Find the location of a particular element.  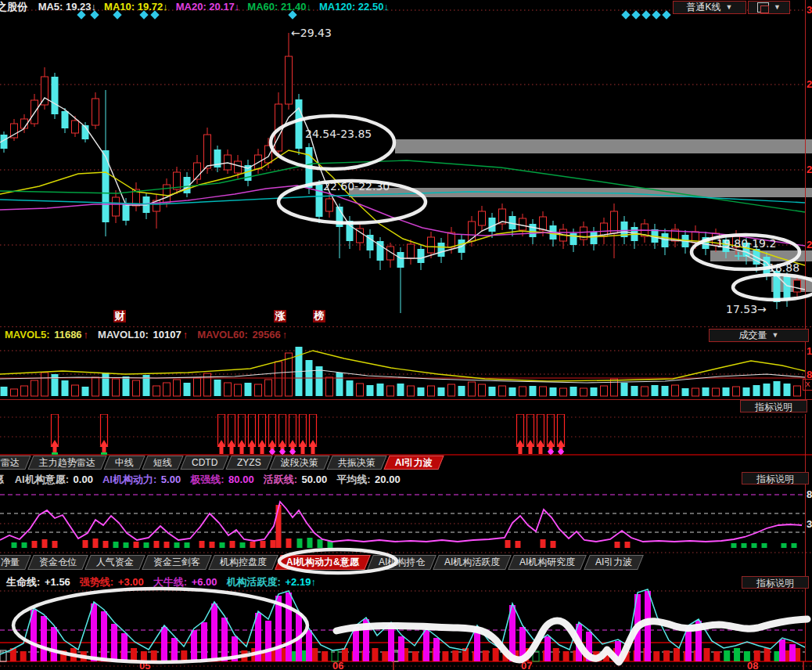

tab-label: 机构控盘度 is located at coordinates (243, 562).